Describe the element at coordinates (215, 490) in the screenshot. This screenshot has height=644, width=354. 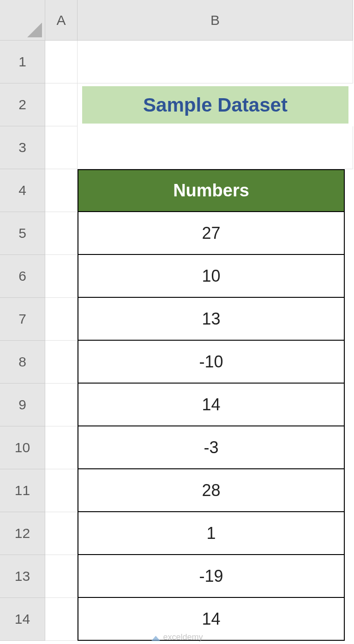
I see `cell-b11: 28` at that location.